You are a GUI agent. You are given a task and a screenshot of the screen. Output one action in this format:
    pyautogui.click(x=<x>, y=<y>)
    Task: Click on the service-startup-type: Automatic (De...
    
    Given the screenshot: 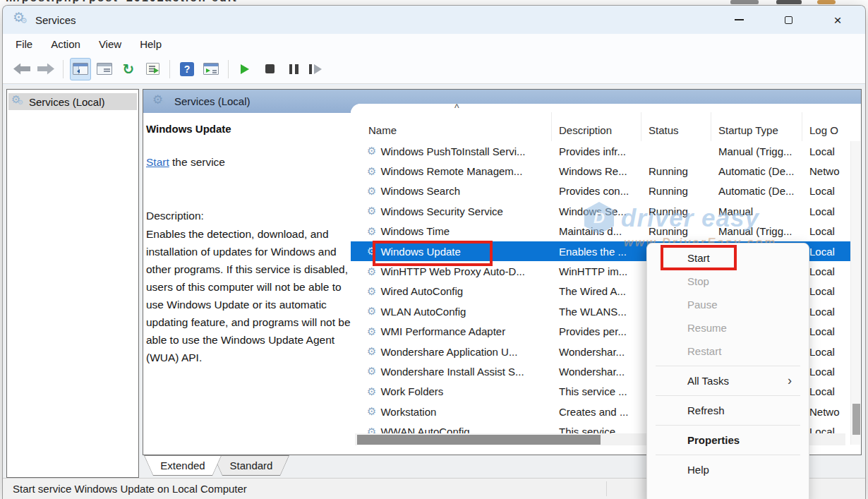 What is the action you would take?
    pyautogui.click(x=757, y=171)
    